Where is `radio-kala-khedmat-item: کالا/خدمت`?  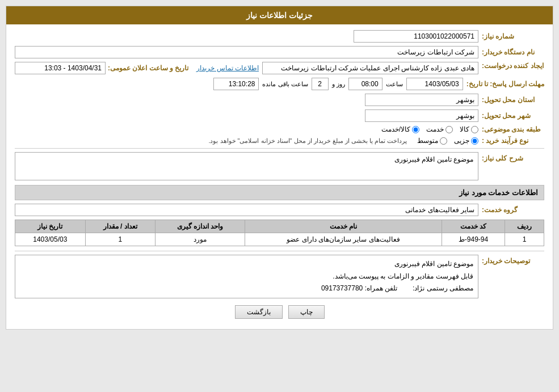
radio-kala-khedmat-item: کالا/خدمت is located at coordinates (401, 129).